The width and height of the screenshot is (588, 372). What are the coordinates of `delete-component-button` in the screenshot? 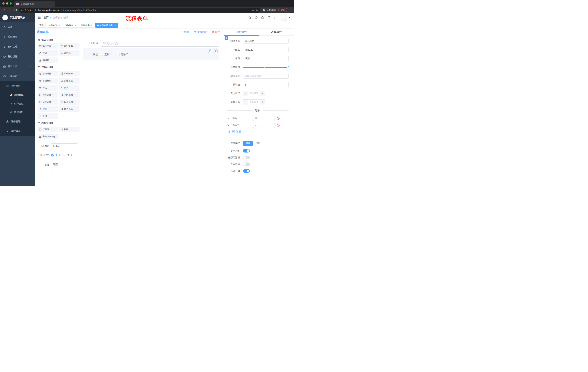 It's located at (216, 51).